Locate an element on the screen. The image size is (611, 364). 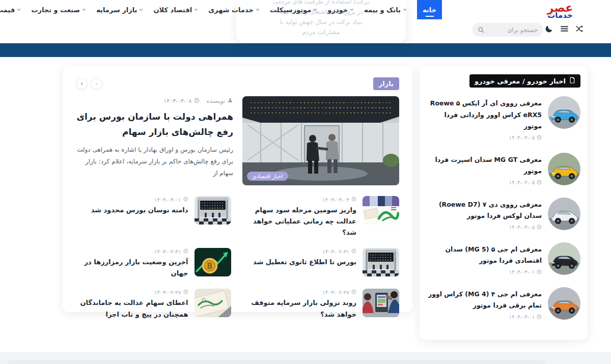
car-news-title: معرفی رووی دی ۷ (Roewe D7) سدان لوکس فرد… is located at coordinates (484, 211).